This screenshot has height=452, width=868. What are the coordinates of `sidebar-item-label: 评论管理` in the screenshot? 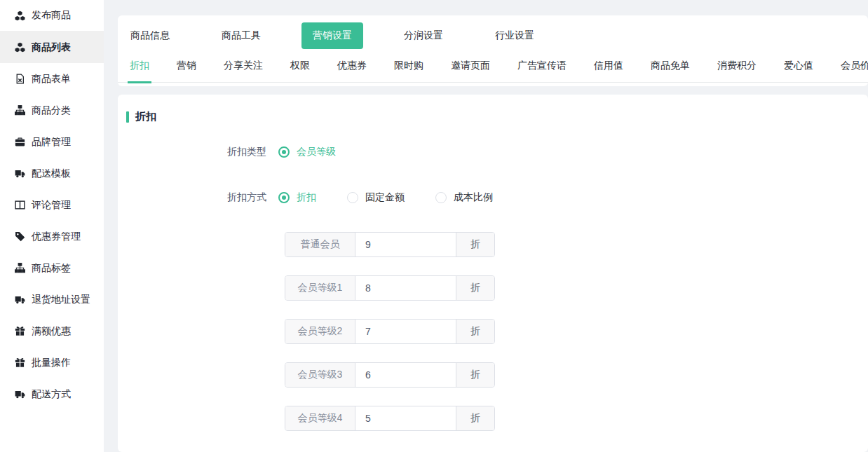 It's located at (51, 205).